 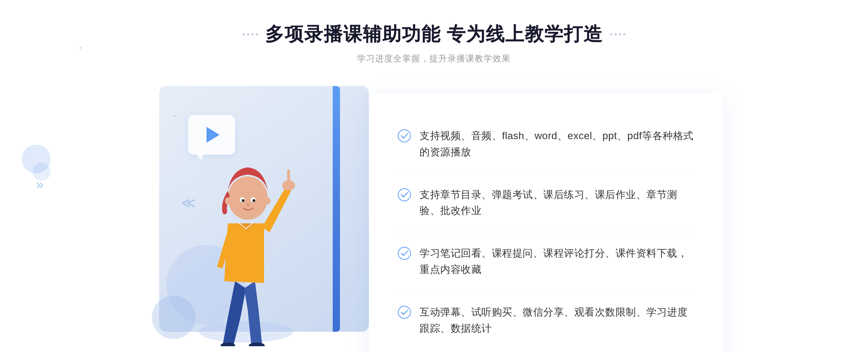 What do you see at coordinates (546, 203) in the screenshot?
I see `feature-item-2: 支持章节目录、弹题考试、课后练习、课后作业、章节测验、批改作业` at bounding box center [546, 203].